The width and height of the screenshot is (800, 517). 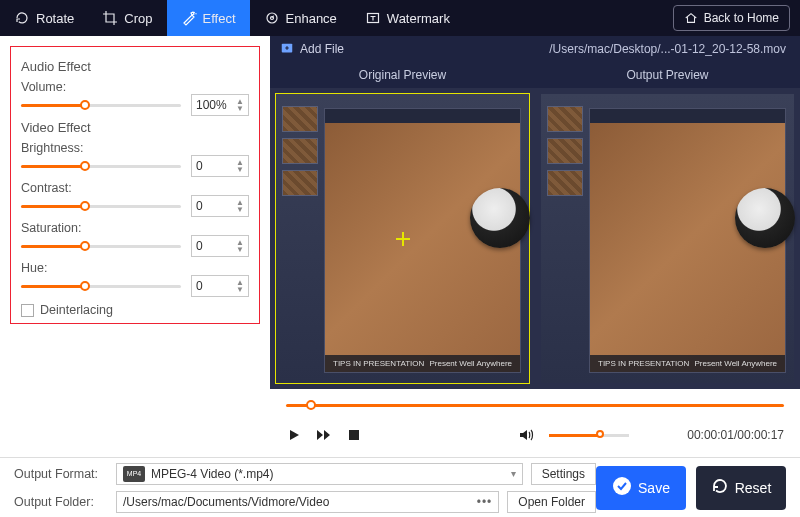 I want to click on contrast-slider, so click(x=101, y=206).